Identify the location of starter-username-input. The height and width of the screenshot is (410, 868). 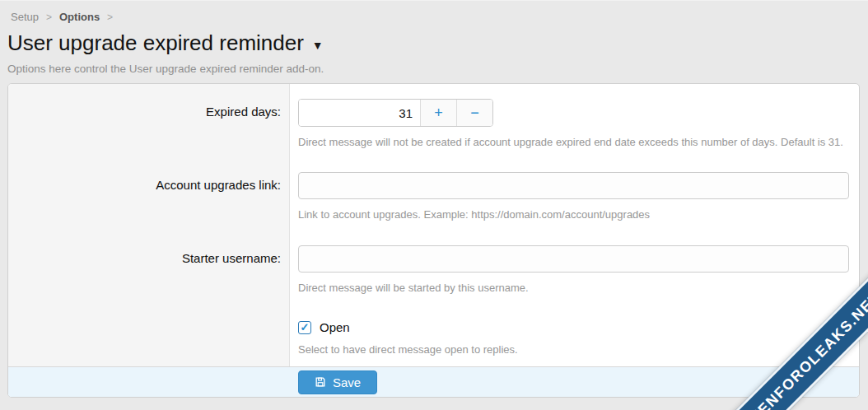
(573, 259).